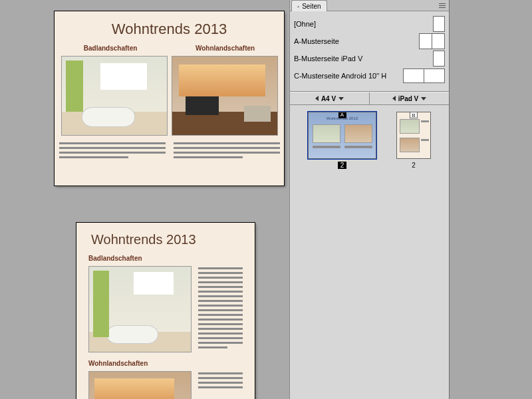 Image resolution: width=532 pixels, height=399 pixels. I want to click on thumb-col-ipad: B 2, so click(414, 140).